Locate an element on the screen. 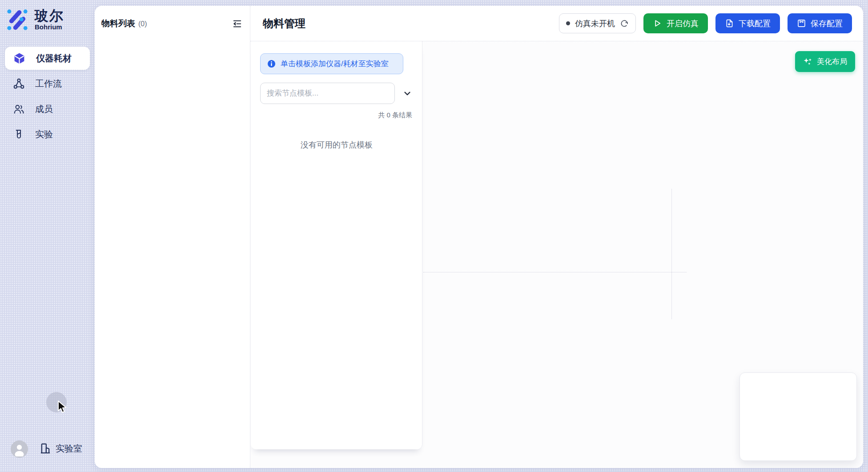  page-title: 物料管理 is located at coordinates (284, 24).